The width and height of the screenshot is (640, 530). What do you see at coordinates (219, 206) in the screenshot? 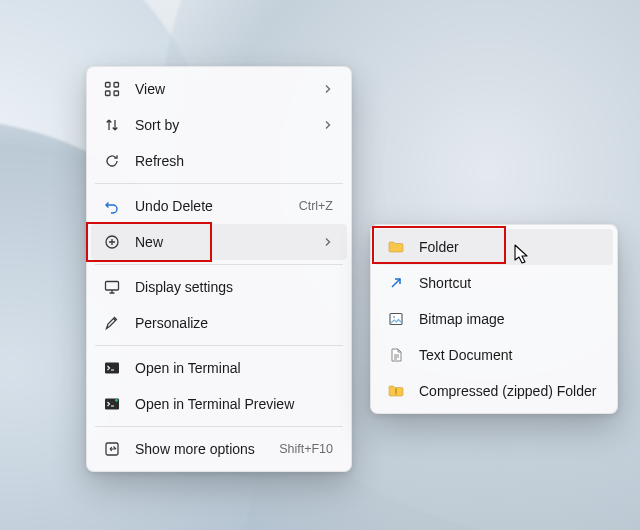
I see `menu-item-undo-delete: Undo Delete Ctrl+Z` at bounding box center [219, 206].